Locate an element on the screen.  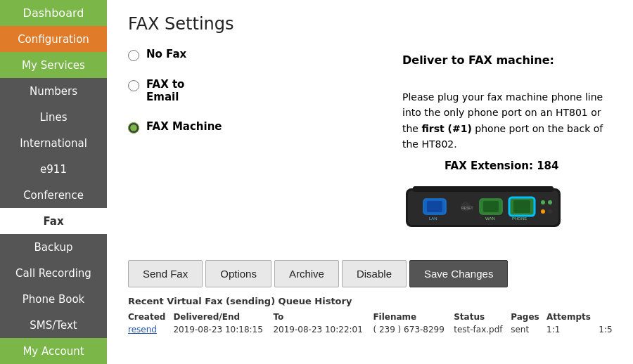
fax-to-email-option: FAX toEmail is located at coordinates (262, 91).